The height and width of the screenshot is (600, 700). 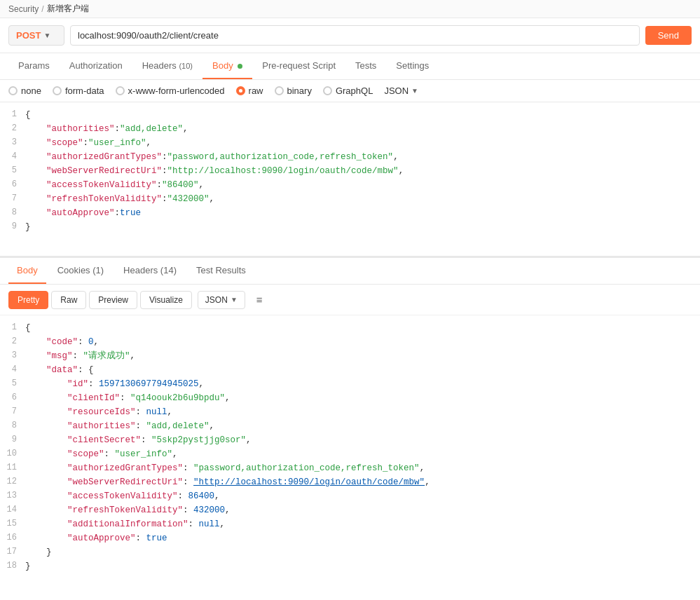 What do you see at coordinates (256, 91) in the screenshot?
I see `radio-raw-label: raw` at bounding box center [256, 91].